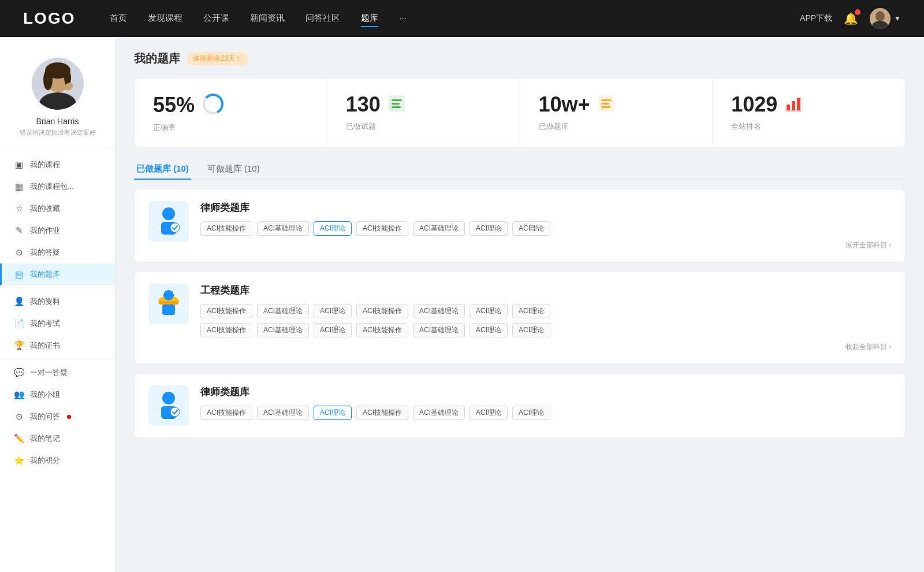 The image size is (924, 572). I want to click on stat-done-banks: 10w+ 已做题库, so click(617, 113).